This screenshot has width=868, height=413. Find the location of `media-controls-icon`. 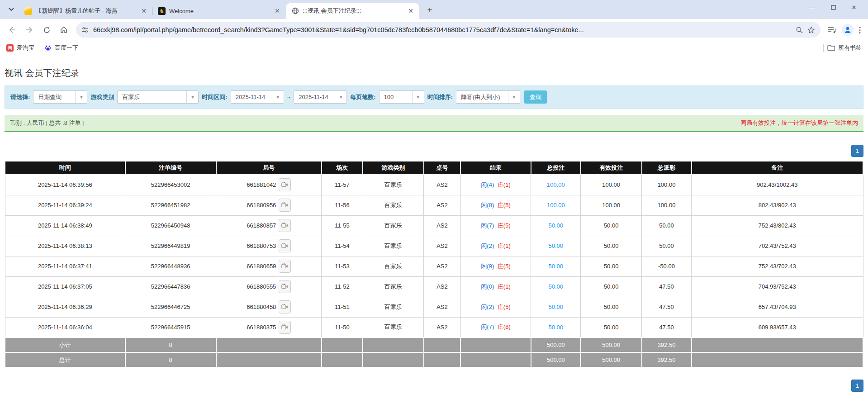

media-controls-icon is located at coordinates (832, 30).